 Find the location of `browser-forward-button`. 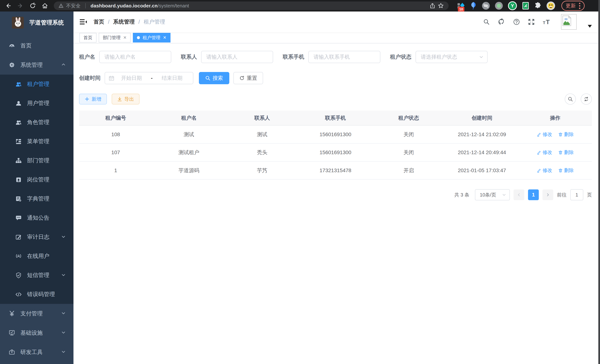

browser-forward-button is located at coordinates (20, 6).